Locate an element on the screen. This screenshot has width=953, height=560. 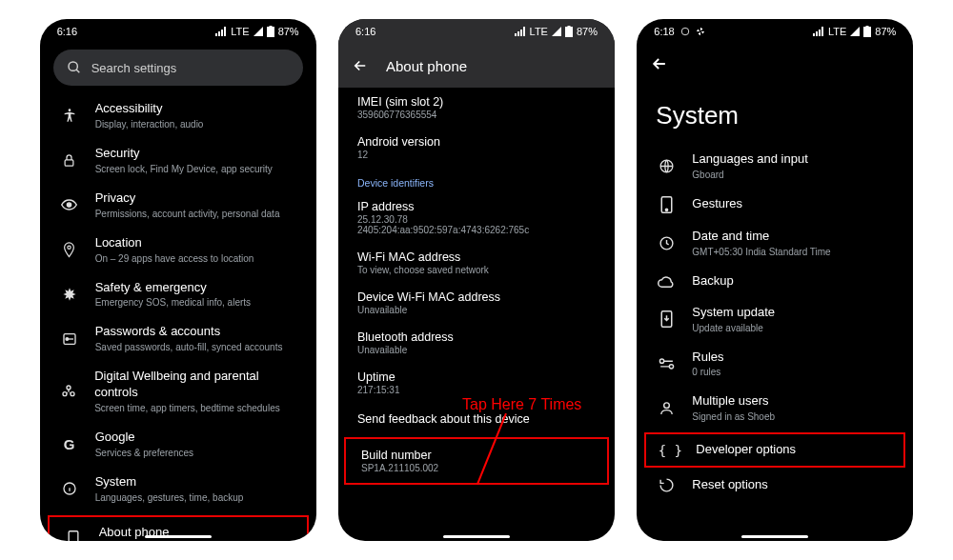
item-datetime: Date and timeGMT+05:30 India Standard Ti… is located at coordinates (775, 244).